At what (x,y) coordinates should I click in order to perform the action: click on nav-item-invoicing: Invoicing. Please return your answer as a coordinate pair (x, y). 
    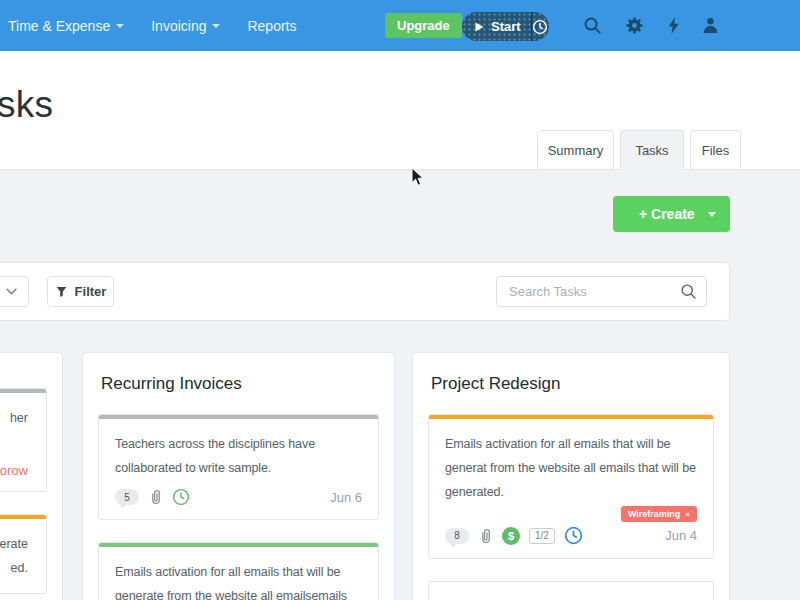
    Looking at the image, I should click on (186, 26).